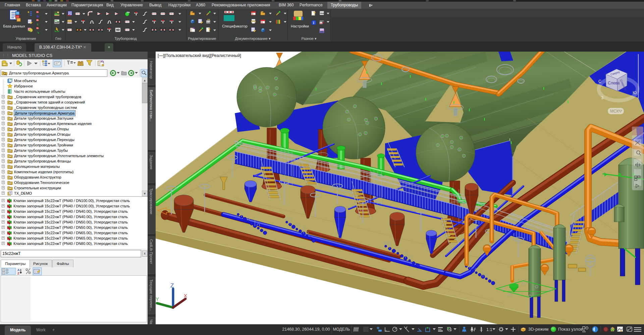 This screenshot has width=644, height=335. Describe the element at coordinates (128, 12) in the screenshot. I see `svg-text: DN` at that location.